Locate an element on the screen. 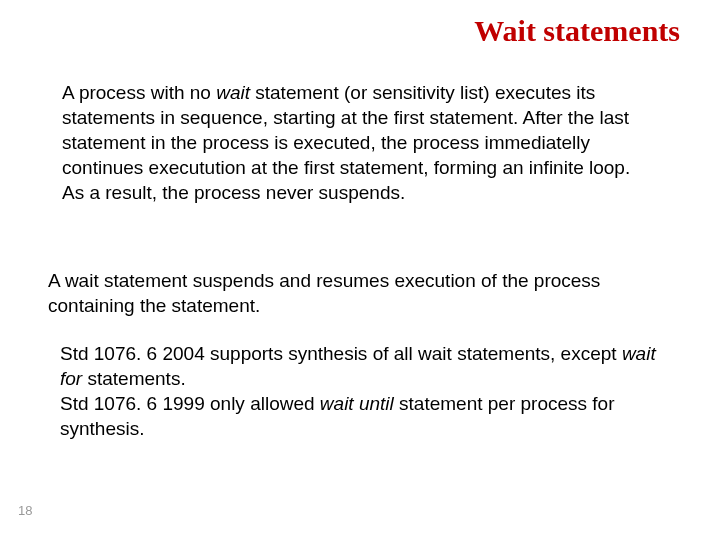 This screenshot has height=540, width=720. p3-em-2: wait until is located at coordinates (357, 404).